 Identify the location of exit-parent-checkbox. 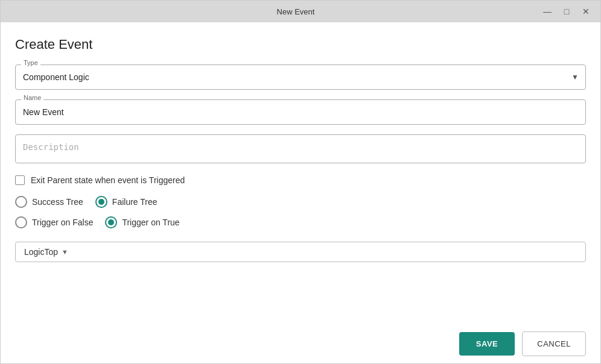
(20, 180).